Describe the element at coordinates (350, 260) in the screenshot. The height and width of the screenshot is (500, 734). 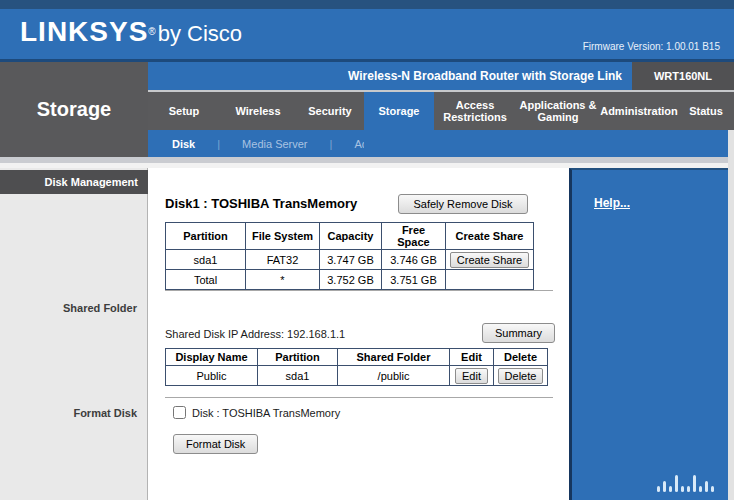
I see `table-row: sda1 FAT32 3.747 GB 3.746 GB Create Shar…` at that location.